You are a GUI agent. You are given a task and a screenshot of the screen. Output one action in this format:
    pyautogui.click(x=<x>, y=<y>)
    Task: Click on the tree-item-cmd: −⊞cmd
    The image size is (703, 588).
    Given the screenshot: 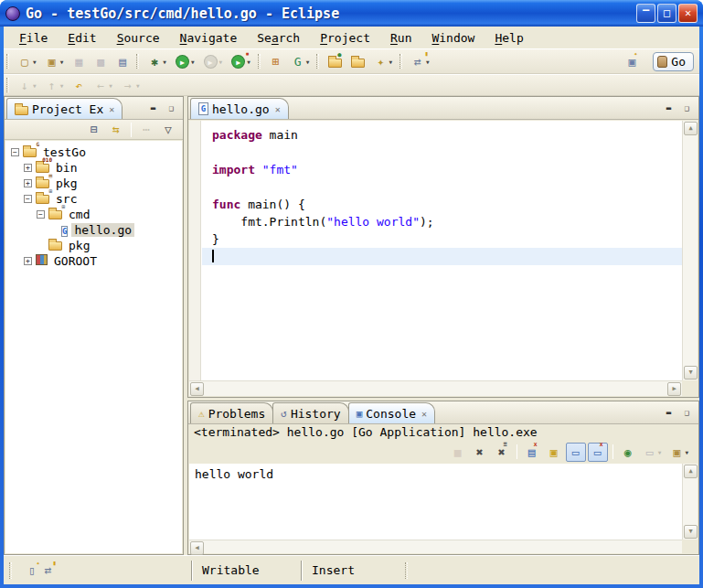 What is the action you would take?
    pyautogui.click(x=93, y=214)
    